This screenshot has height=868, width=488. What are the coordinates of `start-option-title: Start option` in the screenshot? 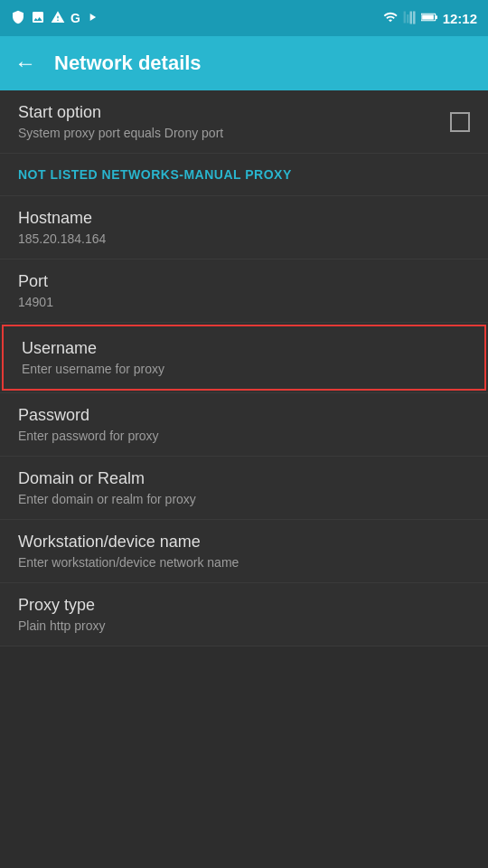 It's located at (244, 112).